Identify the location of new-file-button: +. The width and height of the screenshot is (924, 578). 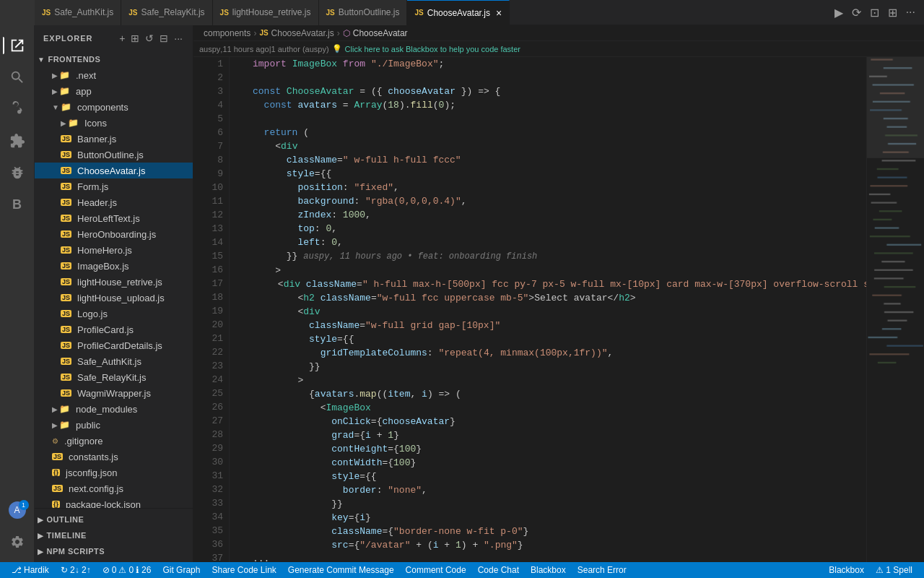
(122, 38).